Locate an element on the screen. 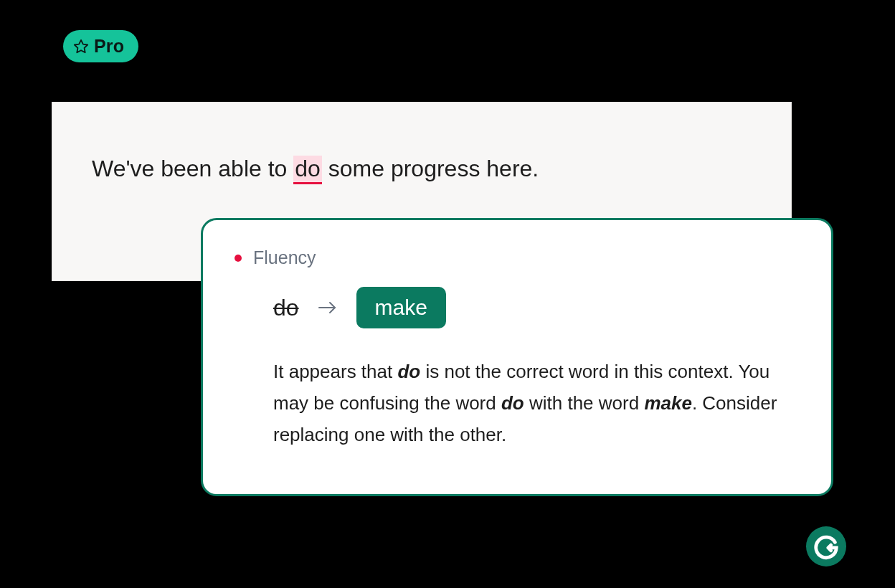 The height and width of the screenshot is (588, 895). editor-sentence: We've been able to do some progress here… is located at coordinates (422, 169).